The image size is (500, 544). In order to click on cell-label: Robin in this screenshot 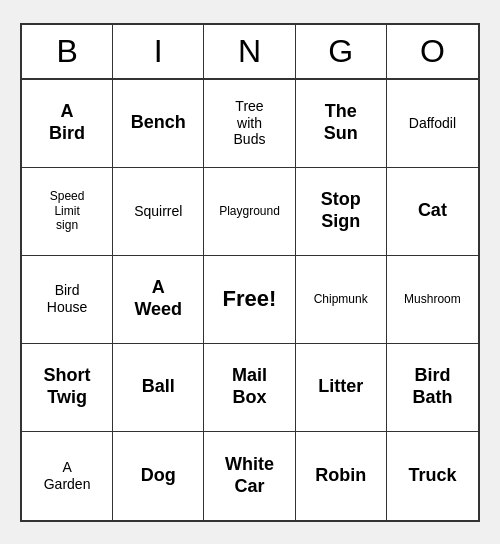, I will do `click(340, 476)`.